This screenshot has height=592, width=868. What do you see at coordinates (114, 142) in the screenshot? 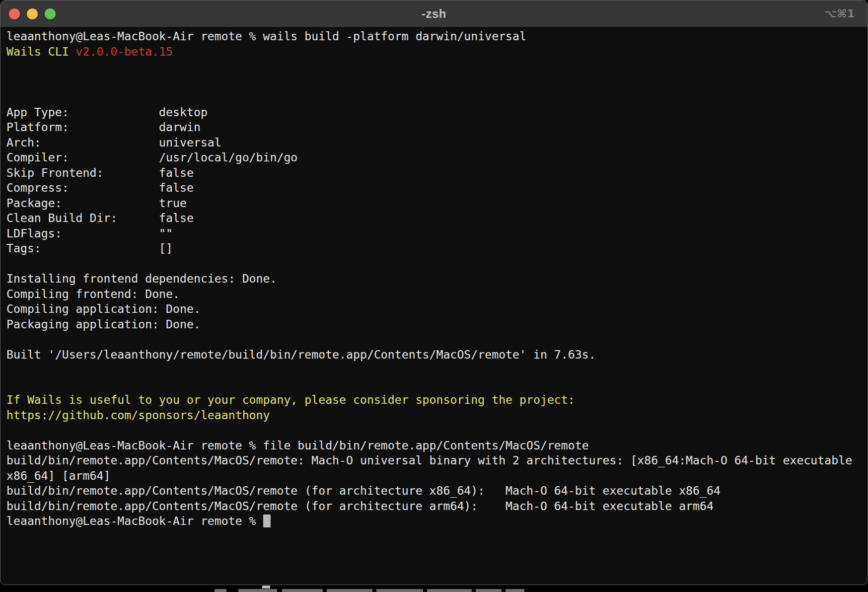
I see `terminal-text: Arch: universal` at bounding box center [114, 142].